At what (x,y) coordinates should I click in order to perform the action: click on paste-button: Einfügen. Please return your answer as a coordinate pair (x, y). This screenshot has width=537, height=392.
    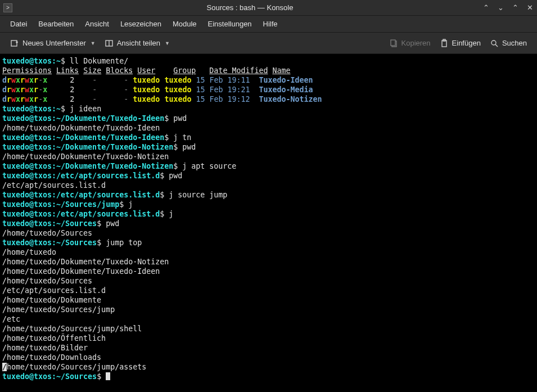
    Looking at the image, I should click on (460, 43).